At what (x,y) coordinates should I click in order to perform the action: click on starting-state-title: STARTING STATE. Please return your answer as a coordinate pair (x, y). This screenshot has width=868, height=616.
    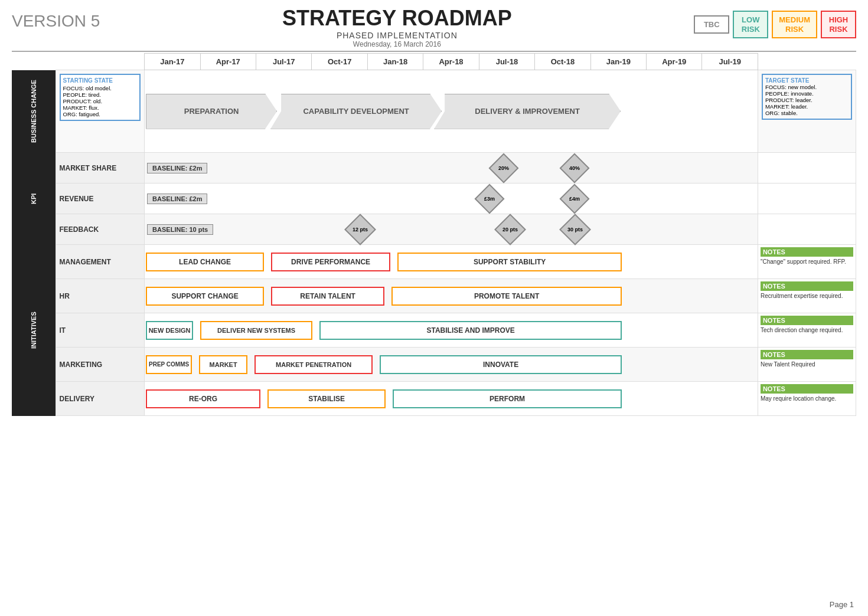
    Looking at the image, I should click on (100, 80).